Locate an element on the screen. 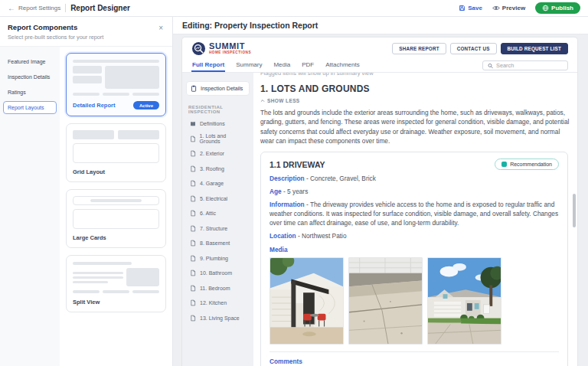  media-photos is located at coordinates (414, 301).